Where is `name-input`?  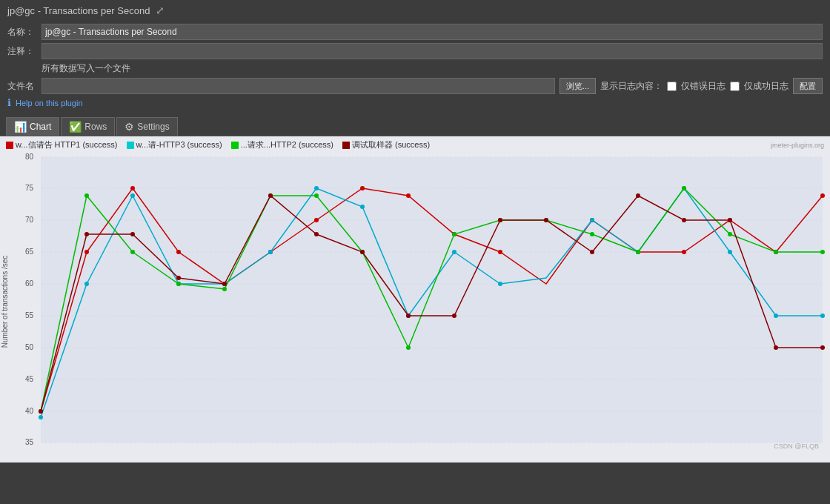
name-input is located at coordinates (432, 32).